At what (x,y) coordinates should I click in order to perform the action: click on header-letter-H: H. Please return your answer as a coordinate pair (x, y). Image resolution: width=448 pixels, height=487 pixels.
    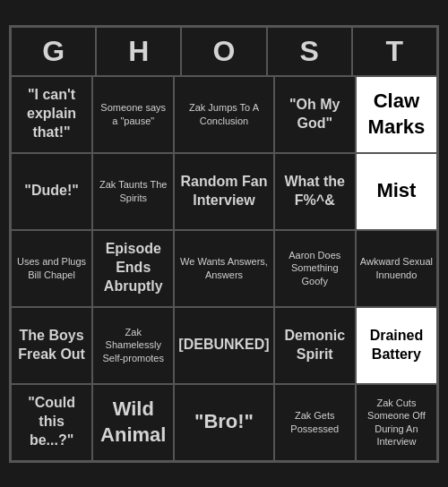
    Looking at the image, I should click on (138, 52).